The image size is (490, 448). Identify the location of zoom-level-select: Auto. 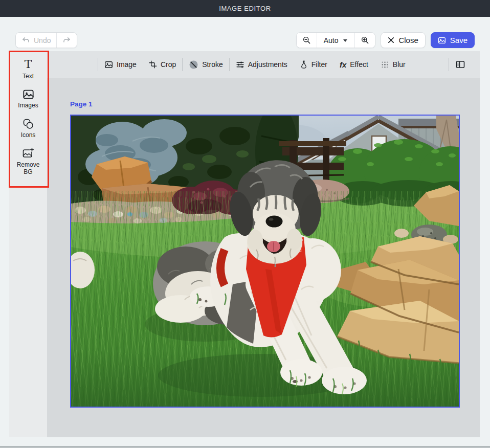
(336, 40).